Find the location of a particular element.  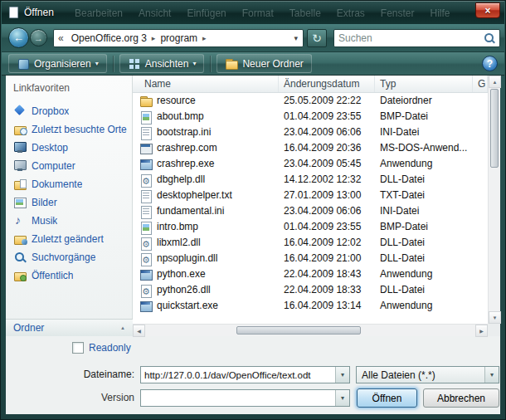

breadcrumb-overflow-icon: « is located at coordinates (61, 38).